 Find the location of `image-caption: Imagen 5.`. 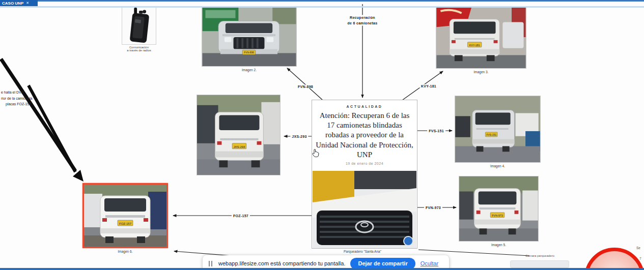

image-caption: Imagen 5. is located at coordinates (499, 245).